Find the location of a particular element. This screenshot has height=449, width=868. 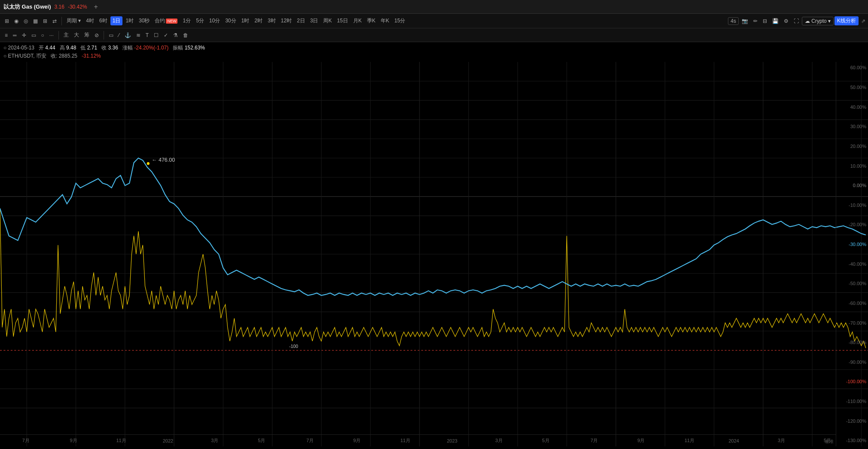

x-label-sep: 9月 is located at coordinates (74, 440).